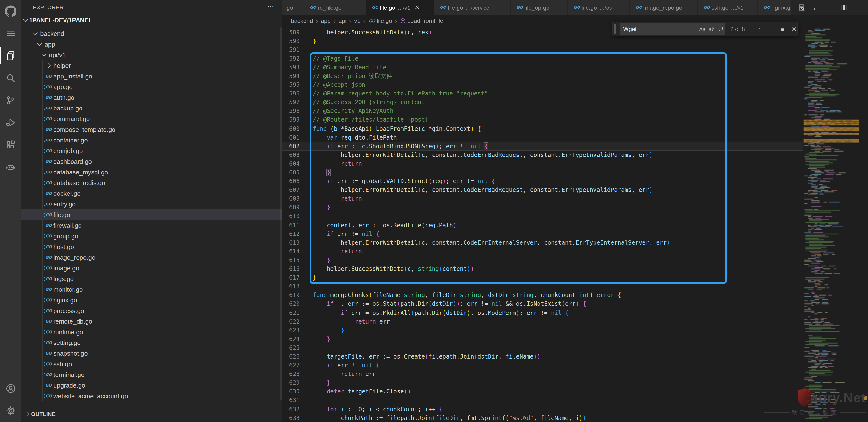 This screenshot has height=422, width=868. Describe the element at coordinates (152, 343) in the screenshot. I see `tree-item-setting-go: GOsetting.go` at that location.